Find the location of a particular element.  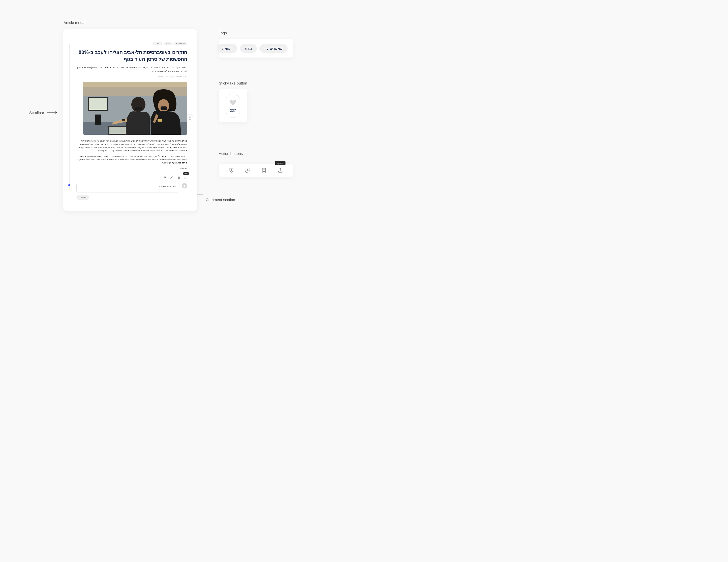

article-modal: מאמרים מדע רפואה חוקרים באוניברסיטת תל-א… is located at coordinates (130, 120).